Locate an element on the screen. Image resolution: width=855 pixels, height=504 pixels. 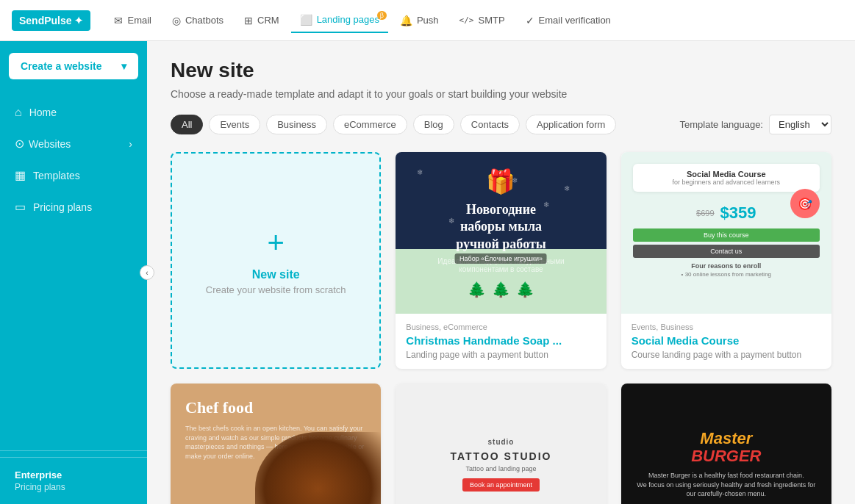
sidebar-websites-label: Websites is located at coordinates (50, 144).